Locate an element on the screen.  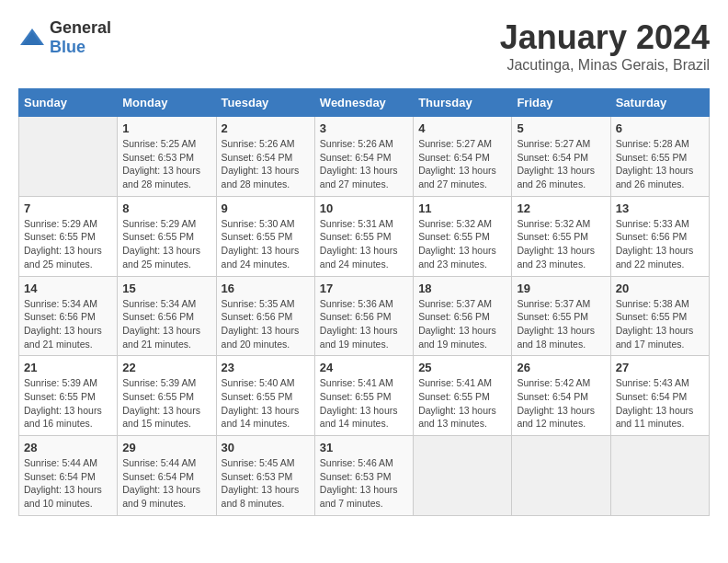
calendar-cell: 24Sunrise: 5:41 AM Sunset: 6:55 PM Dayli… is located at coordinates (364, 396).